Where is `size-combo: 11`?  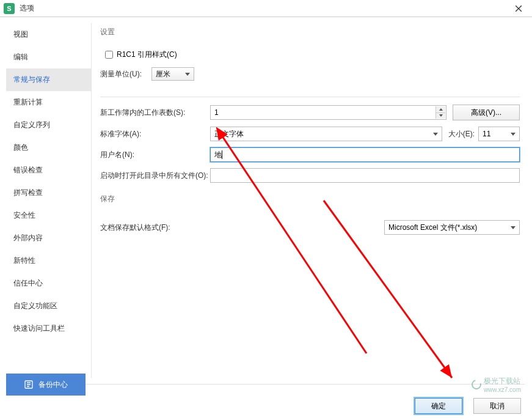
size-combo: 11 is located at coordinates (499, 134).